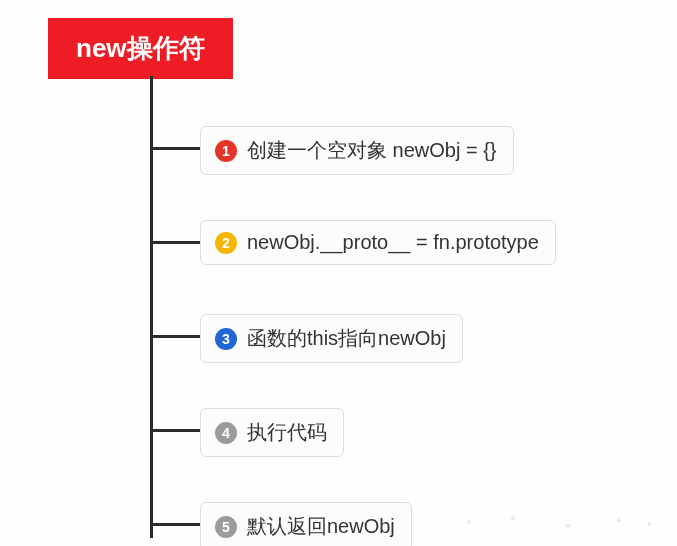 The height and width of the screenshot is (546, 677). What do you see at coordinates (306, 524) in the screenshot?
I see `step-node: 5默认返回newObj` at bounding box center [306, 524].